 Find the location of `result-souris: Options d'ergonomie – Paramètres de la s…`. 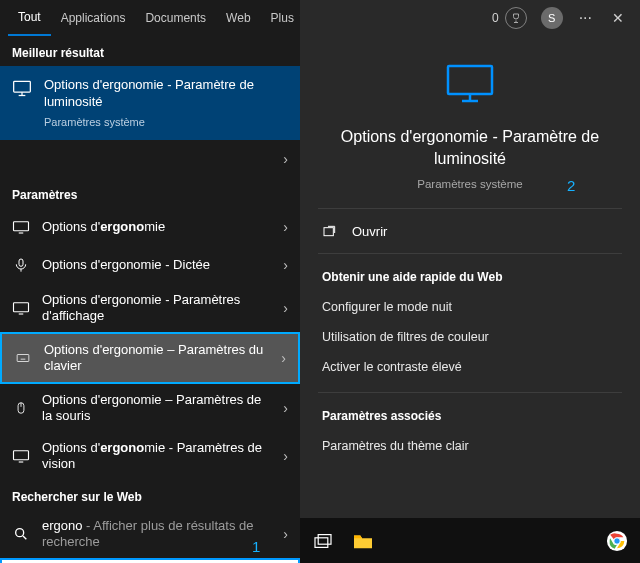

result-souris: Options d'ergonomie – Paramètres de la s… is located at coordinates (150, 408).